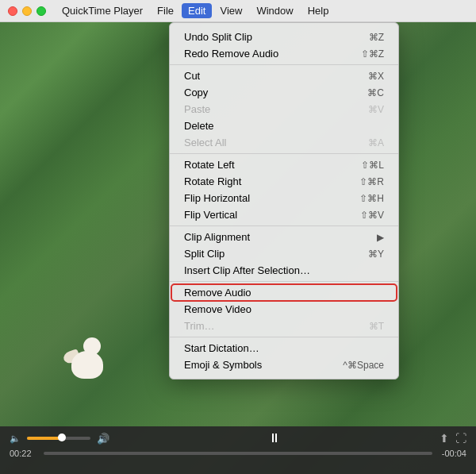 The height and width of the screenshot is (474, 476). Describe the element at coordinates (284, 214) in the screenshot. I see `menu-item-flip-vertical: Flip Vertical ⇧⌘V` at that location.